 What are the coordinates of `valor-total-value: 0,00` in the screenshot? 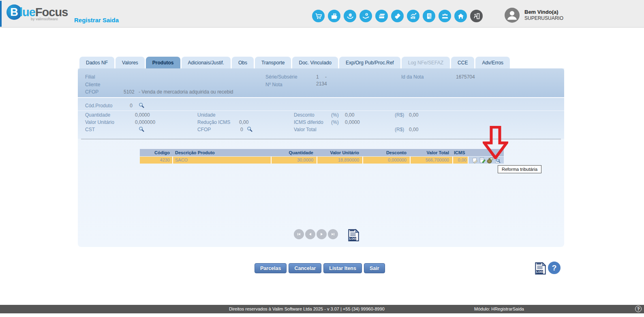 It's located at (413, 130).